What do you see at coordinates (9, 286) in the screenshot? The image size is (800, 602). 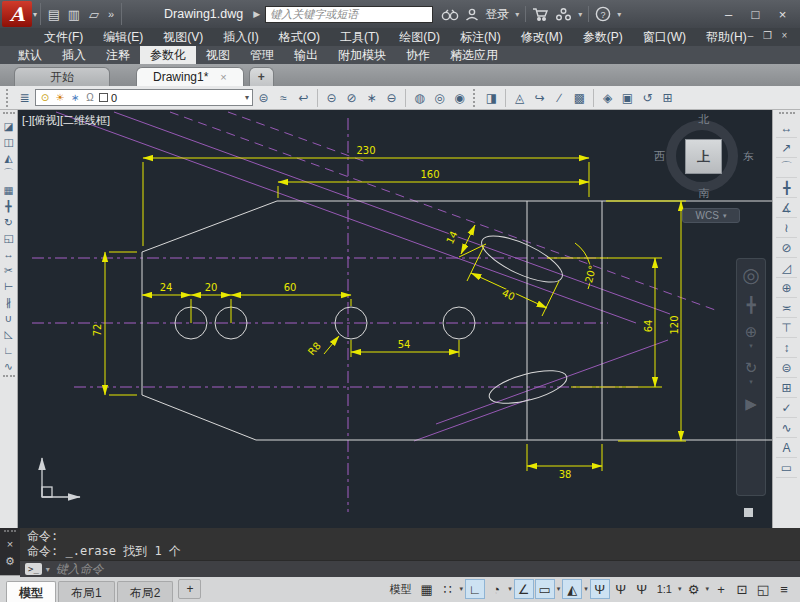 I see `extend-icon: ⊢` at bounding box center [9, 286].